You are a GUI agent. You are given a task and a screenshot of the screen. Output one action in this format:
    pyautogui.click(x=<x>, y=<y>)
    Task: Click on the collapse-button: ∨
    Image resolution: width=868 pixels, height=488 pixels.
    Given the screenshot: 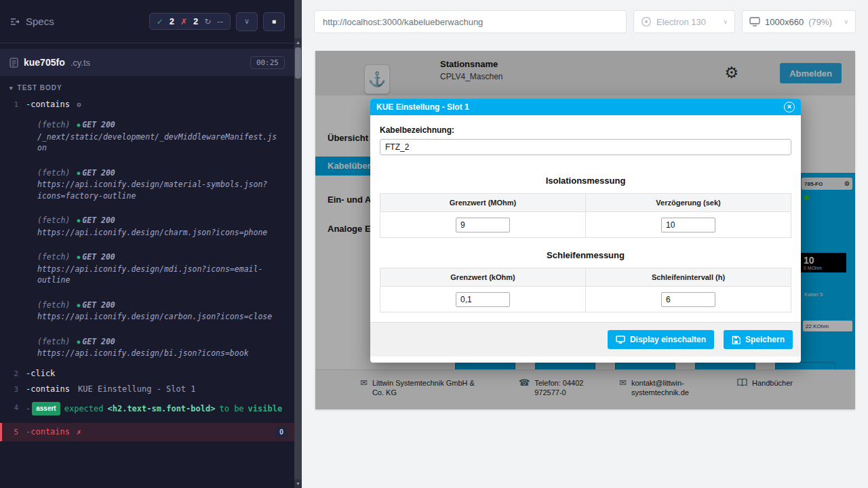 What is the action you would take?
    pyautogui.click(x=247, y=22)
    